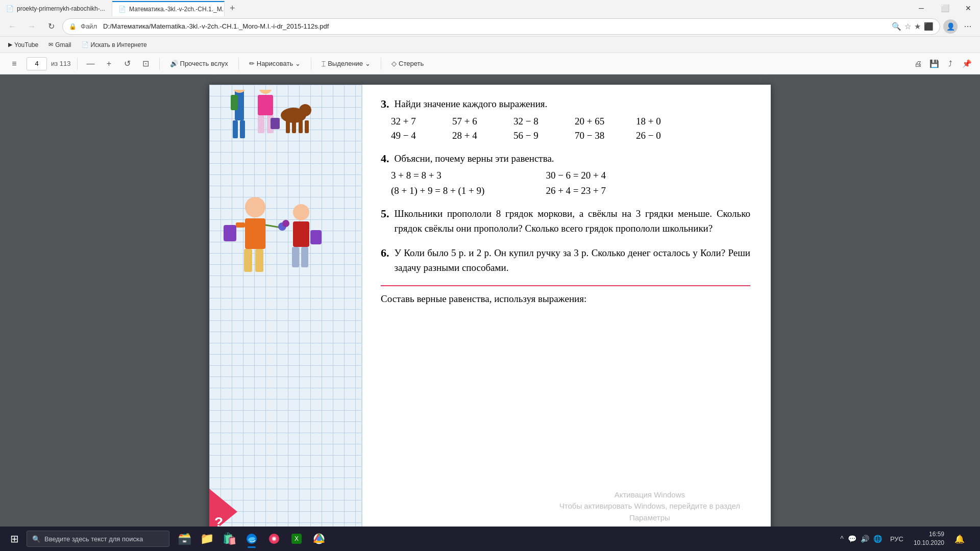  I want to click on window-controls: ─ ⬜ ✕, so click(945, 8).